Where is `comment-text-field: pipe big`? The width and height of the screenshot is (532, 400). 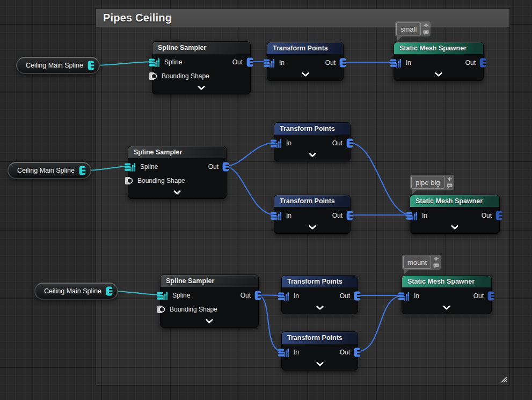
comment-text-field: pipe big is located at coordinates (428, 182).